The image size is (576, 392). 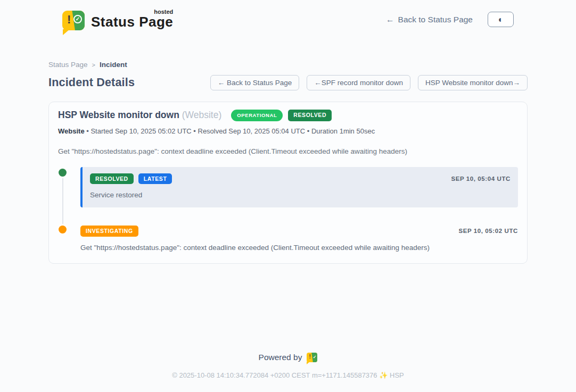 What do you see at coordinates (299, 187) in the screenshot?
I see `timeline-content: RESOLVEDLATEST SEP 10, 05:04 UTC Service…` at bounding box center [299, 187].